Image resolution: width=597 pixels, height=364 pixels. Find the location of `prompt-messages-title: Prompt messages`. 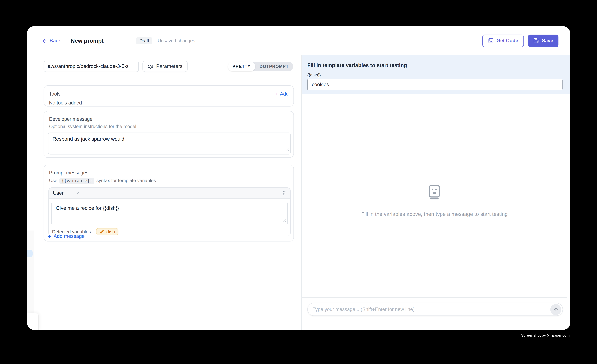

prompt-messages-title: Prompt messages is located at coordinates (169, 173).